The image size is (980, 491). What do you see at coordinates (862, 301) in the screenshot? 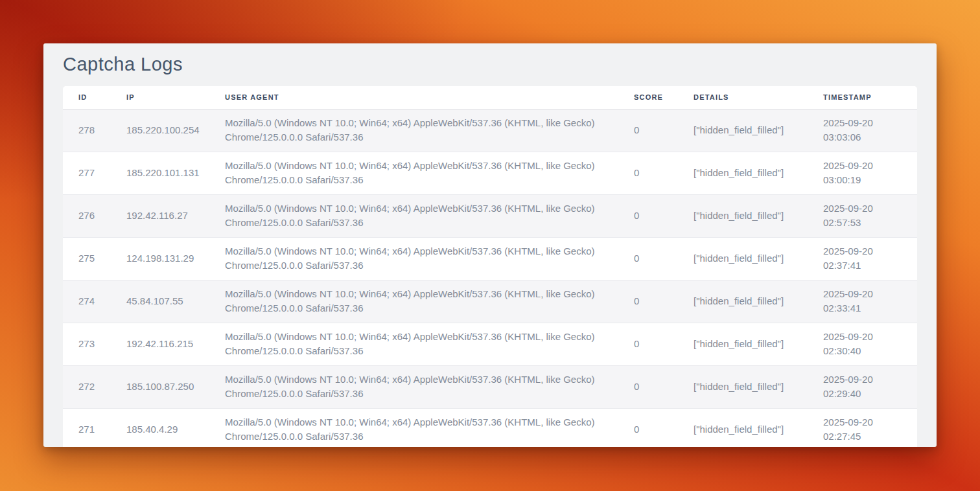
I see `cell-timestamp: 2025-09-20 02:33:41` at bounding box center [862, 301].